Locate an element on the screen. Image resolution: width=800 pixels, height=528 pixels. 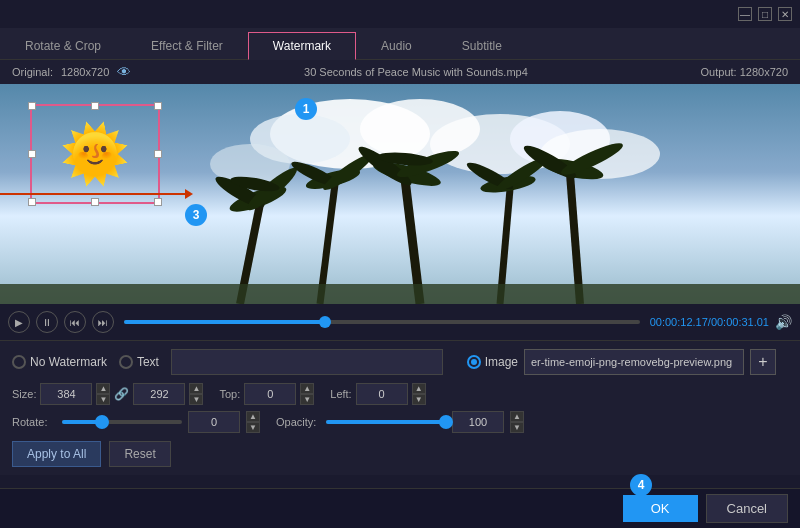
next-frame-button: ⏭ is located at coordinates (103, 322).